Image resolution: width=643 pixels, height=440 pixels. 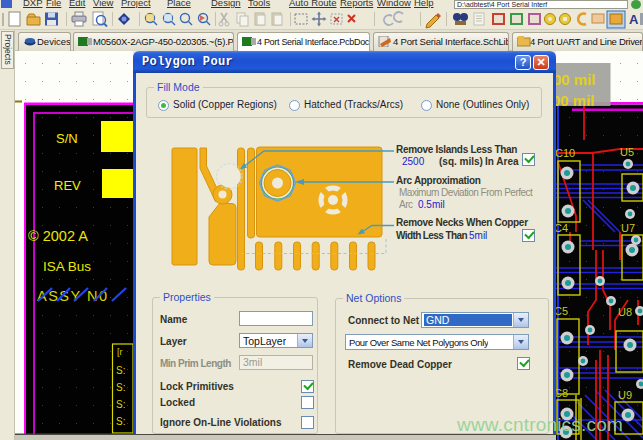 I want to click on svg-text: A, so click(x=634, y=20).